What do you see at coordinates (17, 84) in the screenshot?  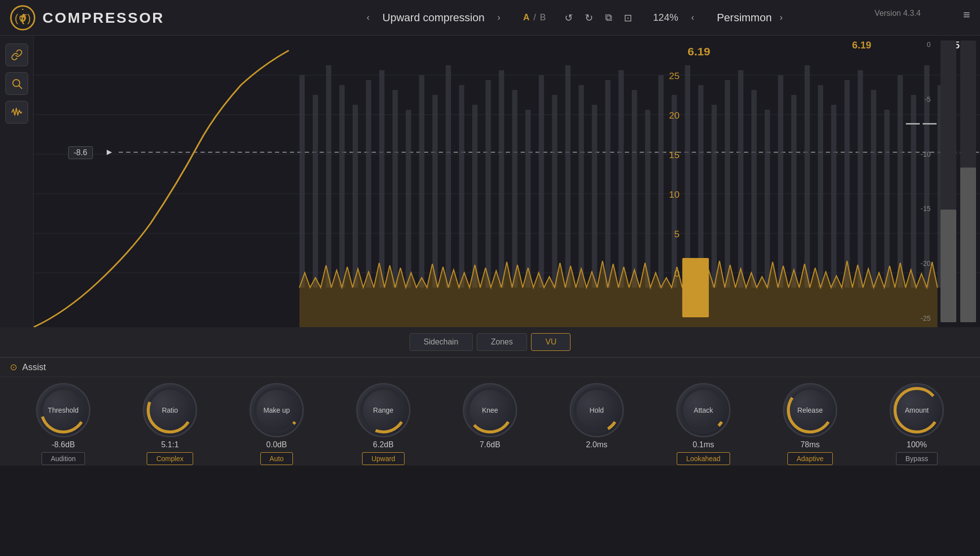 I see `search-btn` at bounding box center [17, 84].